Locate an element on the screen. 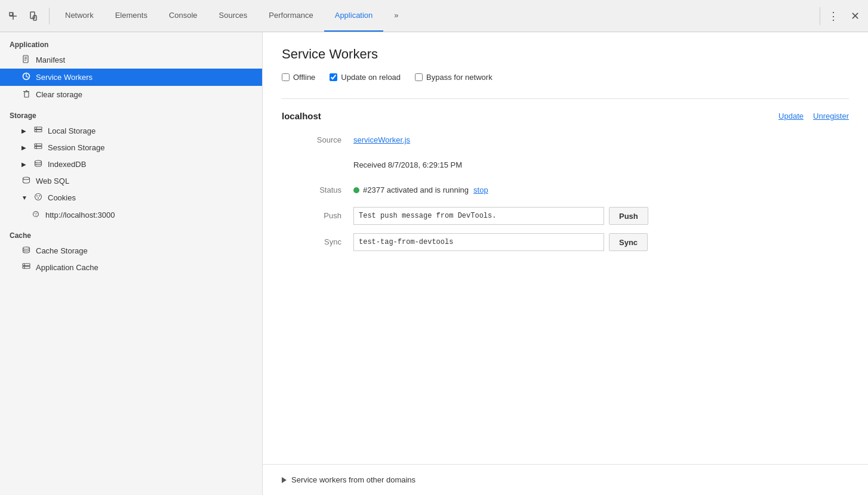 The width and height of the screenshot is (868, 495). update-on-reload-checkbox is located at coordinates (333, 78).